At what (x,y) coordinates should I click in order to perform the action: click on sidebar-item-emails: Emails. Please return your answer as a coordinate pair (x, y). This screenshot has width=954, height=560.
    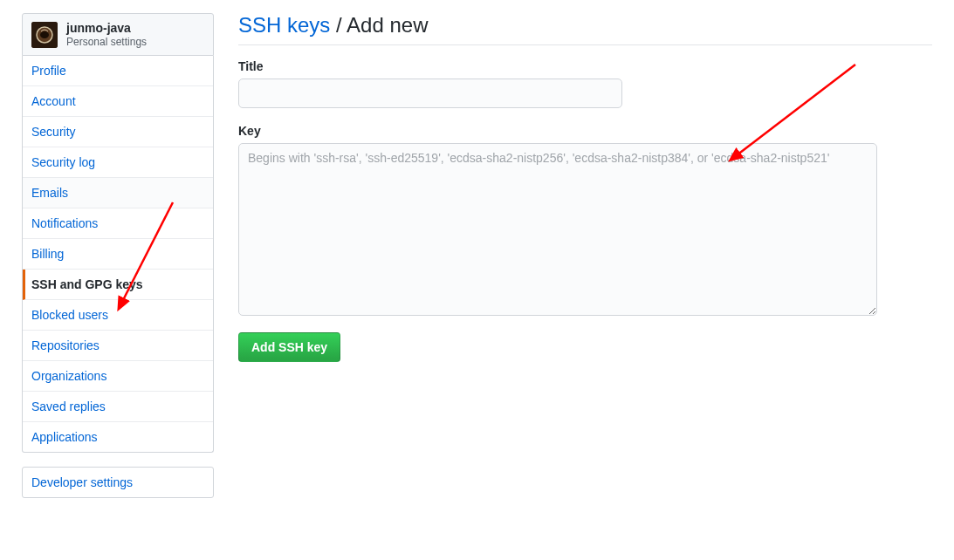
    Looking at the image, I should click on (118, 194).